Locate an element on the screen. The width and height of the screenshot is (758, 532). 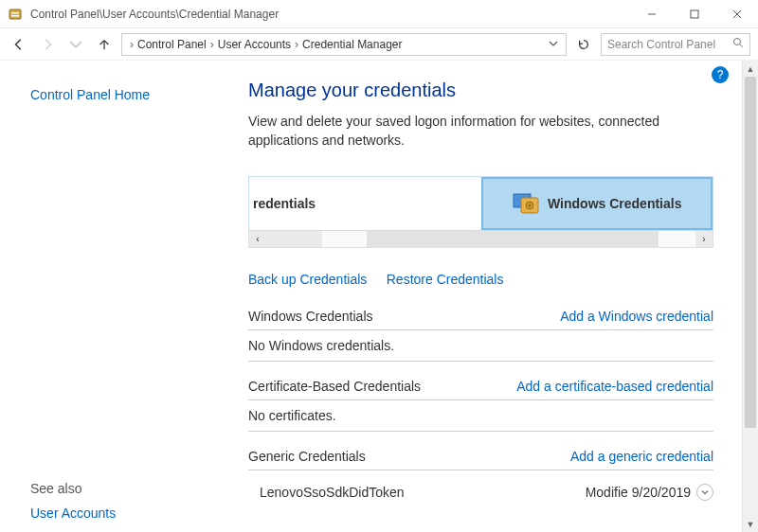
add-windows-credential-link: Add a Windows credential is located at coordinates (637, 316).